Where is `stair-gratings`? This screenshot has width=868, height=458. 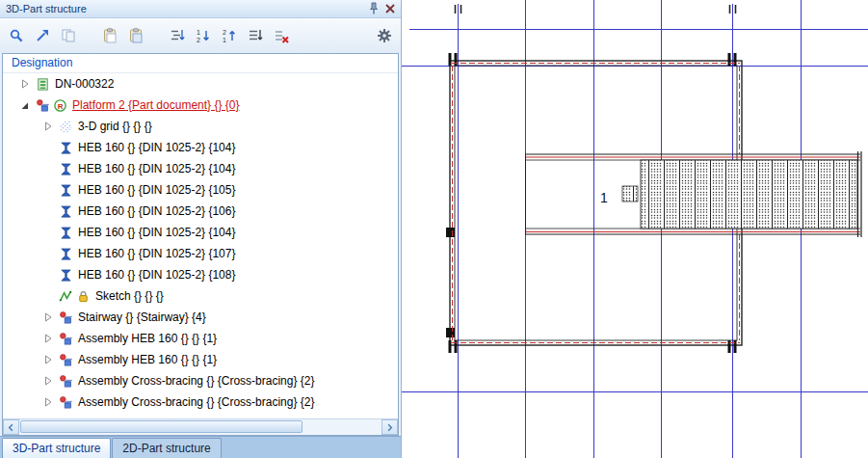
stair-gratings is located at coordinates (750, 195).